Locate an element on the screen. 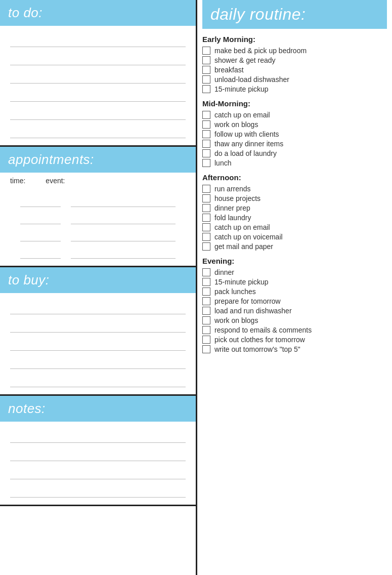  routine-item-0-4: 15-minute pickup is located at coordinates (294, 89).